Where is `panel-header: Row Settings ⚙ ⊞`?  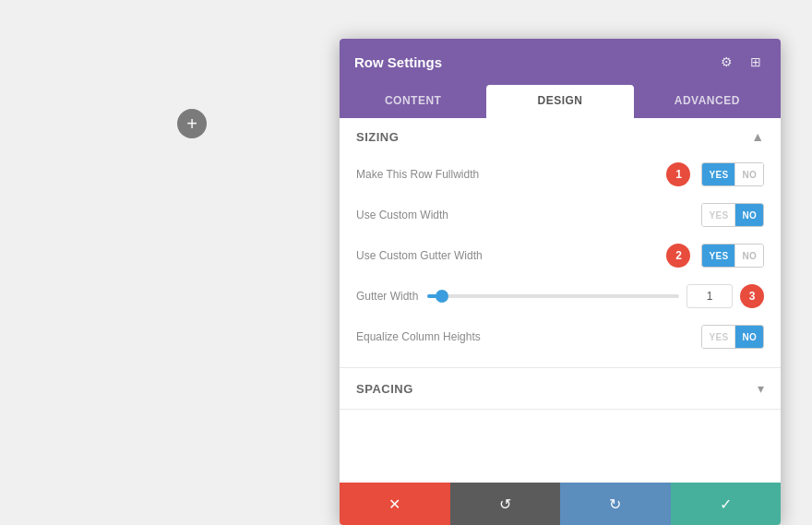 panel-header: Row Settings ⚙ ⊞ is located at coordinates (560, 62).